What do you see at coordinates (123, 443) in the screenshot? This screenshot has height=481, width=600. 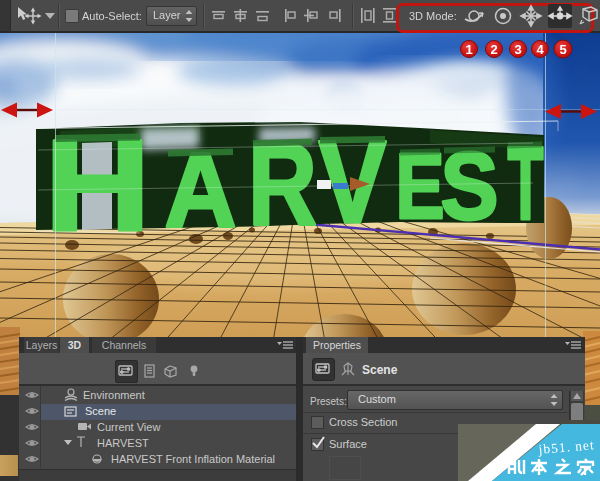 I see `svg-text: HARVEST` at bounding box center [123, 443].